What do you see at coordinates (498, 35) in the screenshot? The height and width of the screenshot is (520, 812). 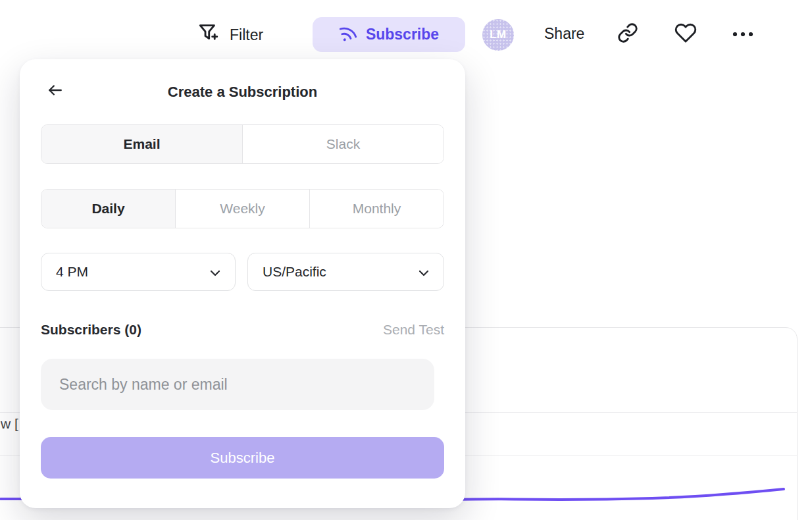 I see `avatar: LM` at bounding box center [498, 35].